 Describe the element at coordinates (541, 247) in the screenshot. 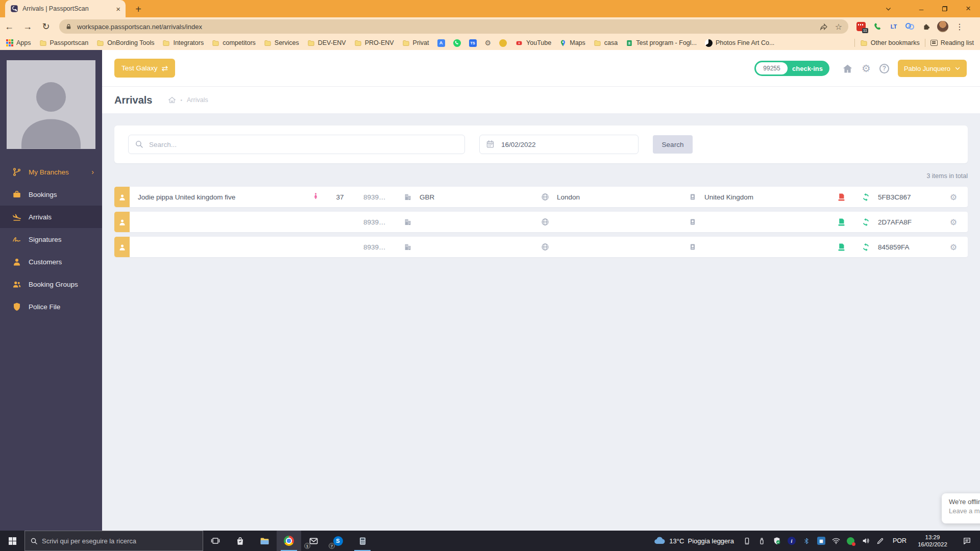

I see `table-row: 8939… 845859FA ⚙` at that location.